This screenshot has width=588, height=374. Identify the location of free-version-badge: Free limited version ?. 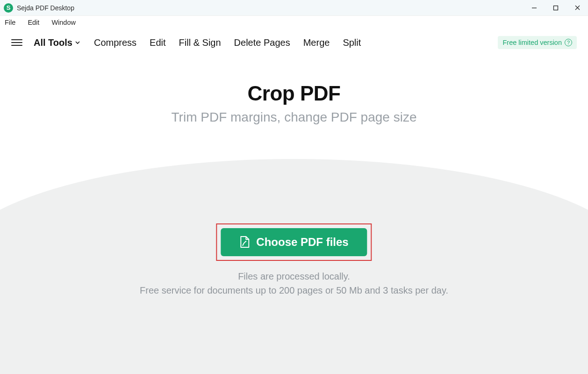
(538, 43).